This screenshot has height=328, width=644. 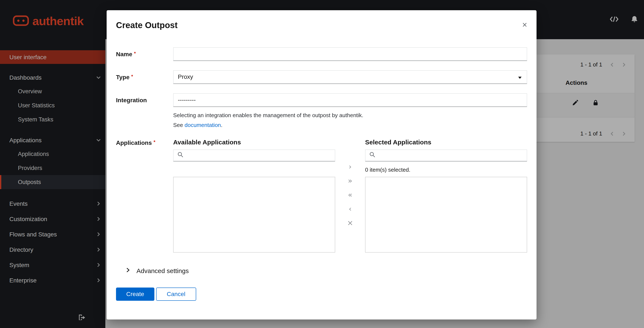 I want to click on type-select: Proxy, so click(x=350, y=77).